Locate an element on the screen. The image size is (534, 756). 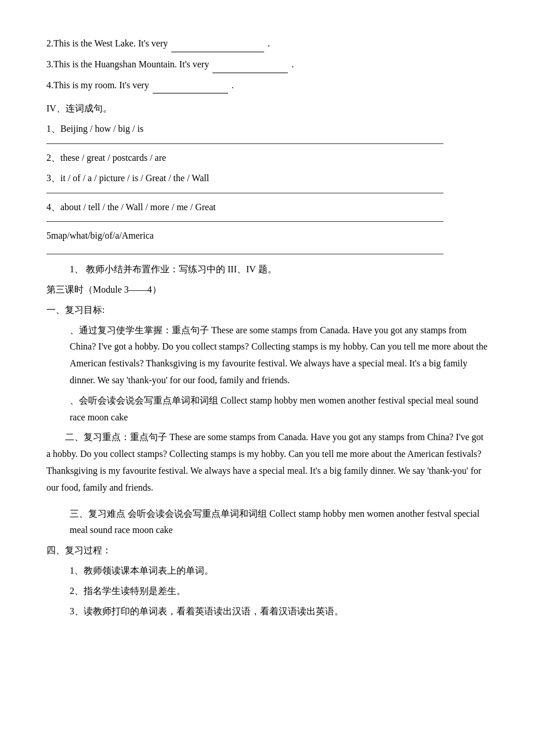
sentence-2-end: . is located at coordinates (269, 43).